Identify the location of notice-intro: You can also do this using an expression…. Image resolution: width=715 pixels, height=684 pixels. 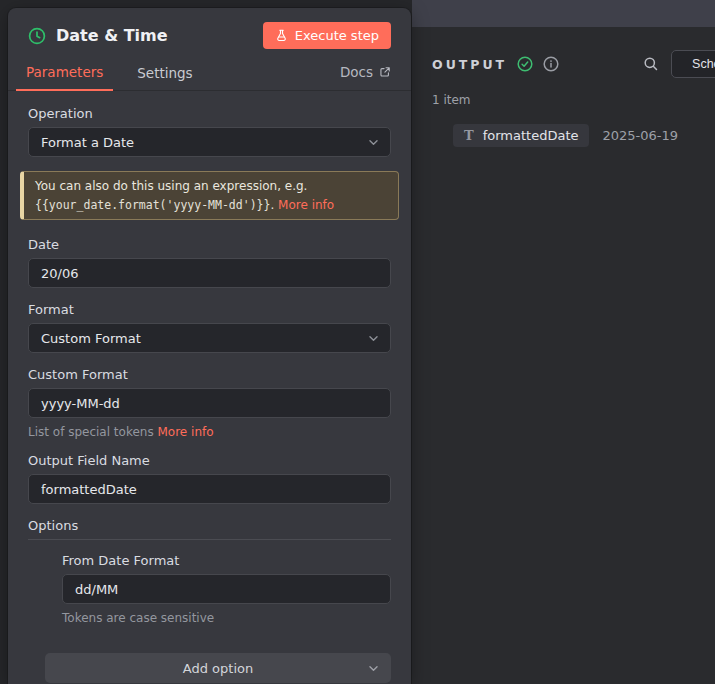
(171, 186).